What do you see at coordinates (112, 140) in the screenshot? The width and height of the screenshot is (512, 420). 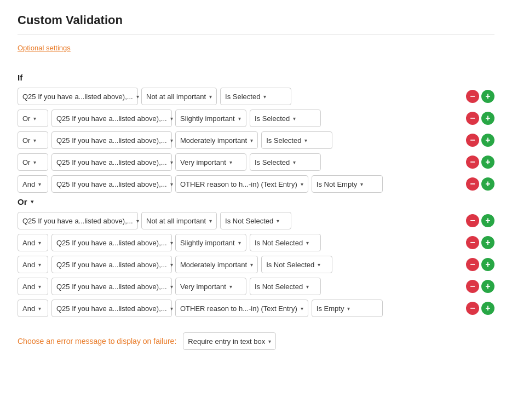 I see `if-question-2: Q25 If you have a...listed above),...▾` at bounding box center [112, 140].